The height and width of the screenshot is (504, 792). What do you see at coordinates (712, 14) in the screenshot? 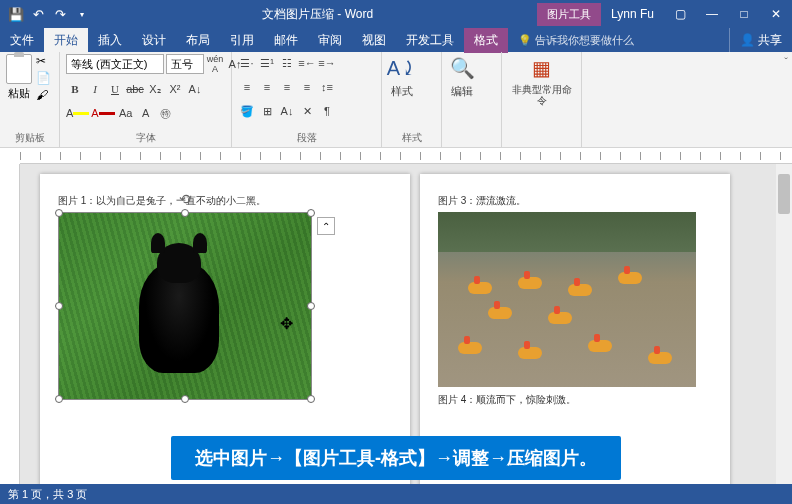
I see `minimize-icon: —` at bounding box center [712, 14].